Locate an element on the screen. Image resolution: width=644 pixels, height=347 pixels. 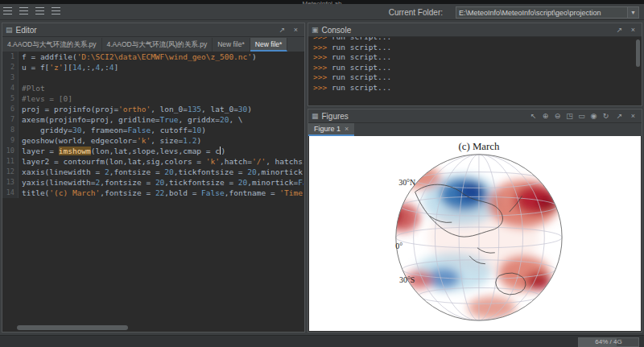
figures-panel-header: ▦ Figures ↖⊕⊖◳▭◉↻ ↗ × is located at coordinates (475, 116).